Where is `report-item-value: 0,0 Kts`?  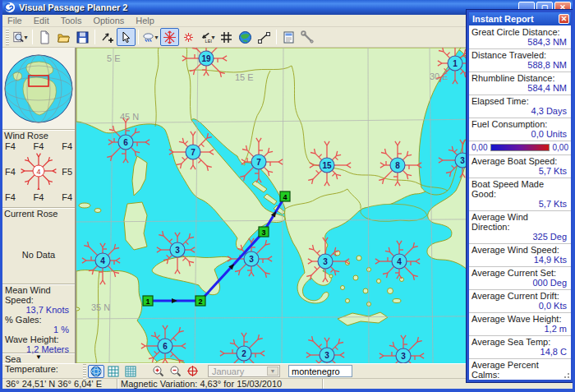 report-item-value: 0,0 Kts is located at coordinates (520, 306).